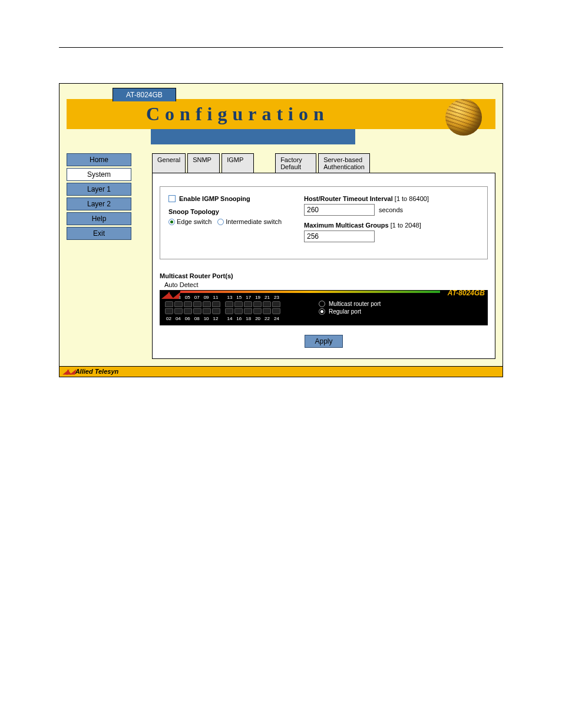 This screenshot has width=562, height=728. I want to click on footer-logo: ◢◣◢ Allied Telesyn, so click(91, 371).